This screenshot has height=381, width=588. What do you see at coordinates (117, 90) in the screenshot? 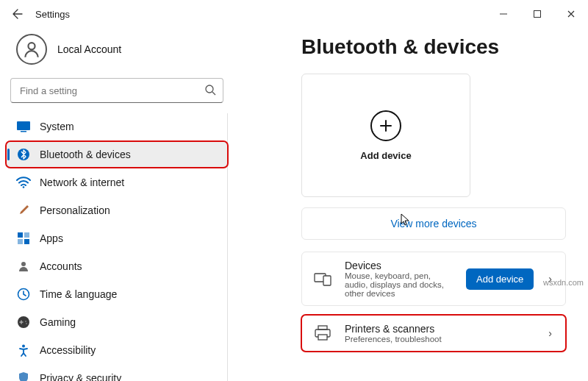
I see `search-box` at bounding box center [117, 90].